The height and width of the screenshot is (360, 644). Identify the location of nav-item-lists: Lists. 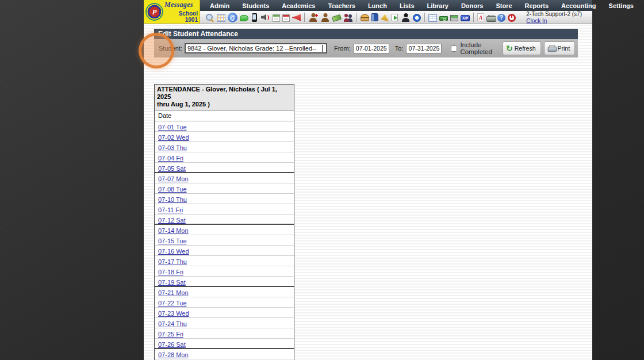
(407, 6).